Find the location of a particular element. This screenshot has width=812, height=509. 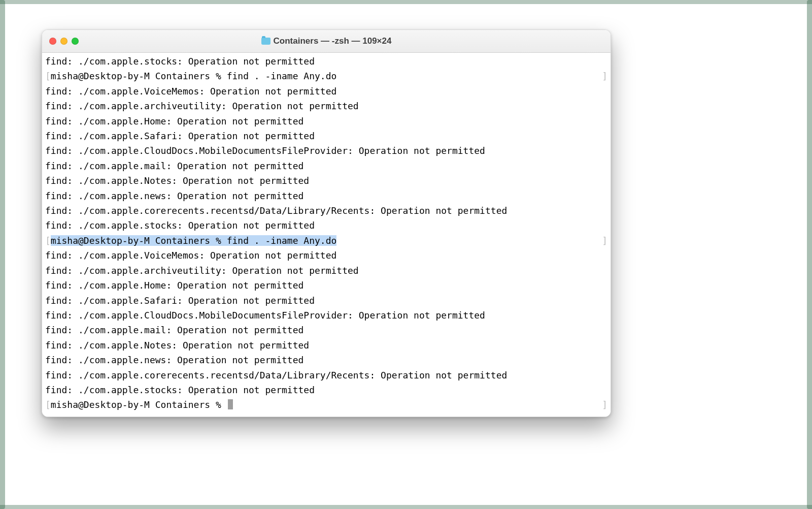

window-controls is located at coordinates (60, 41).